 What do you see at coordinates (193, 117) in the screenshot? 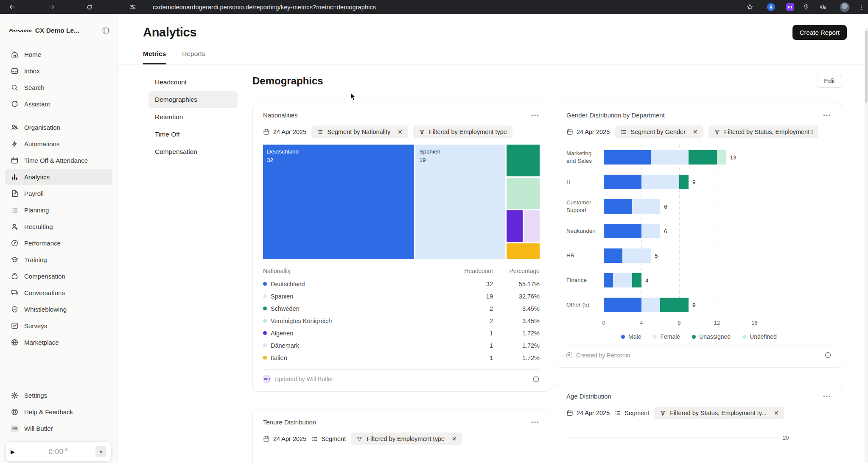
I see `subnav-item-retention: Retention` at bounding box center [193, 117].